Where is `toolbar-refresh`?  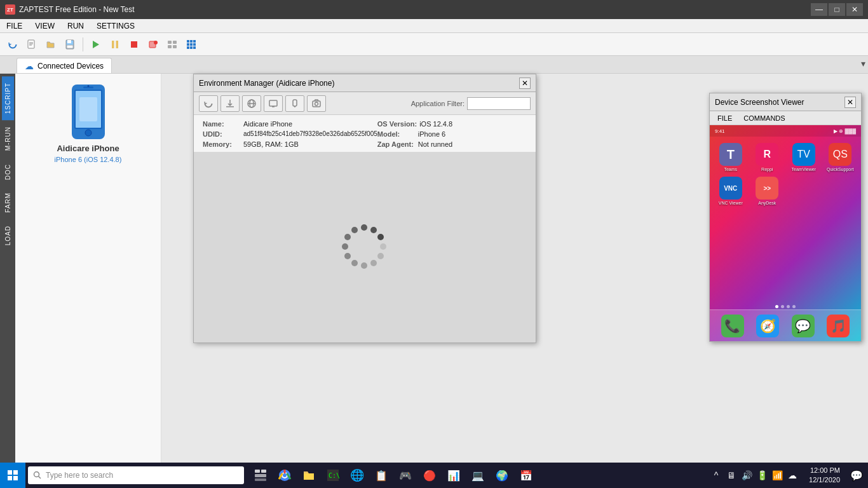
toolbar-refresh is located at coordinates (13, 44).